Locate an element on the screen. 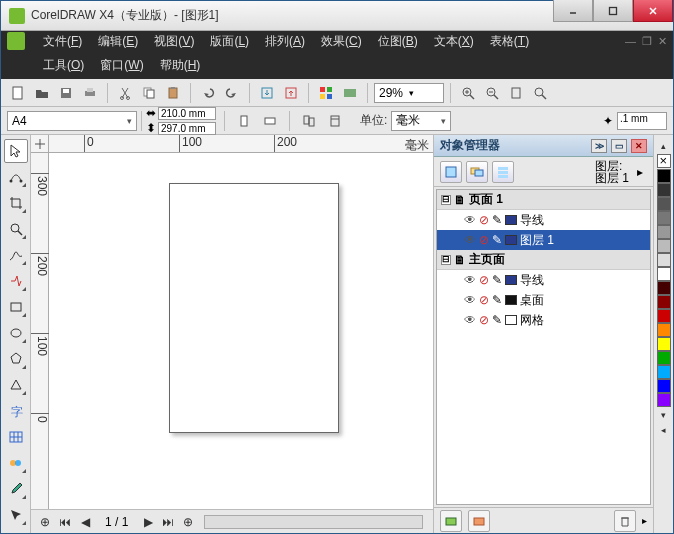 This screenshot has height=534, width=674. table-tool is located at coordinates (16, 437).